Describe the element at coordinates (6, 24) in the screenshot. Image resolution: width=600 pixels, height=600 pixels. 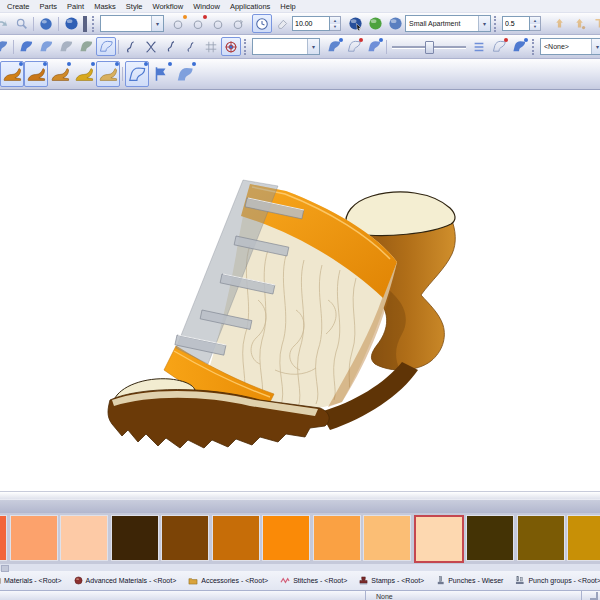
I see `clipped-icon` at that location.